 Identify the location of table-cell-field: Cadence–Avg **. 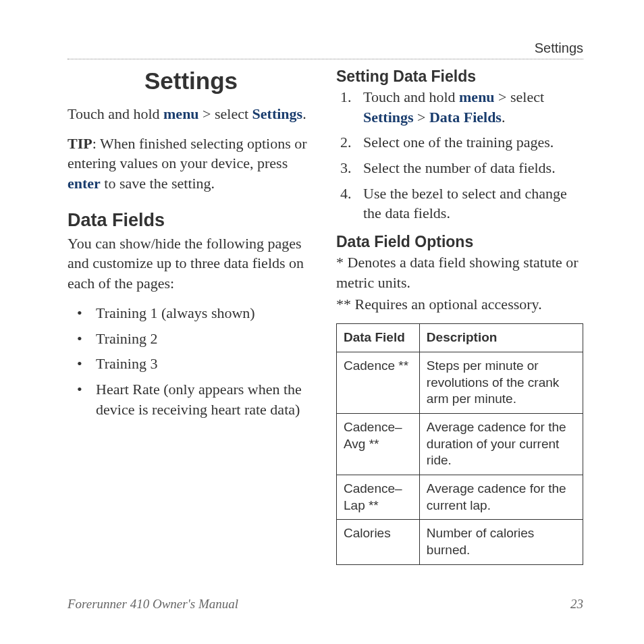
(378, 444).